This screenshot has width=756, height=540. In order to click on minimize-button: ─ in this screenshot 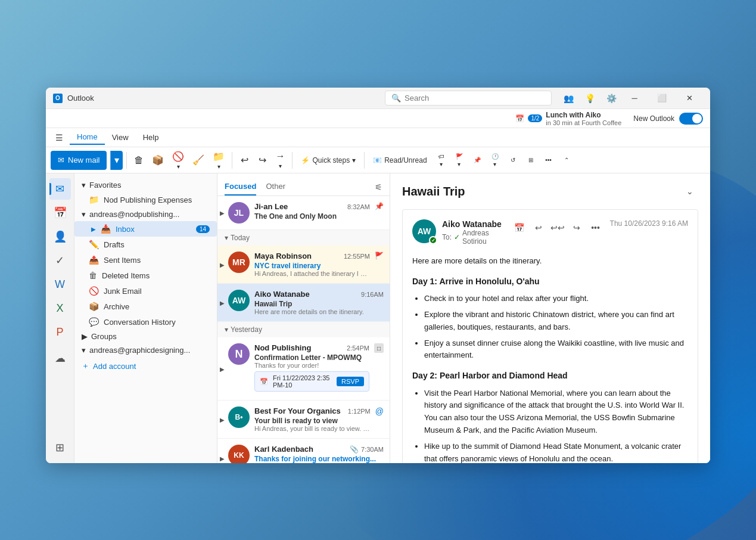, I will do `click(634, 98)`.